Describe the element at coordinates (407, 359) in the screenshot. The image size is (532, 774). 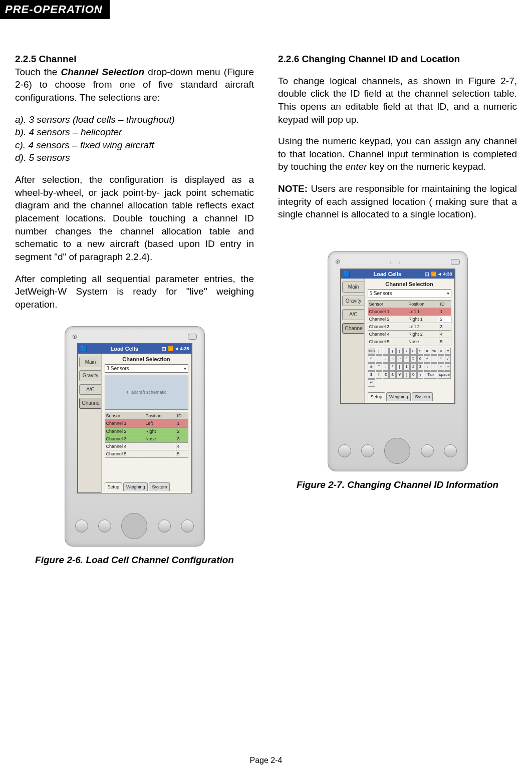
I see `keypad-key: 4` at that location.